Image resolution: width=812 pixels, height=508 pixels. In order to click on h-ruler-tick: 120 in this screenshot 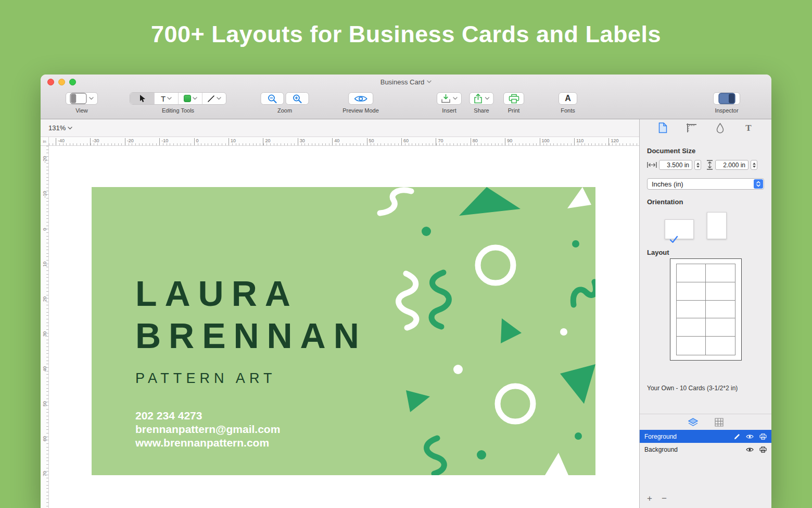, I will do `click(613, 142)`.